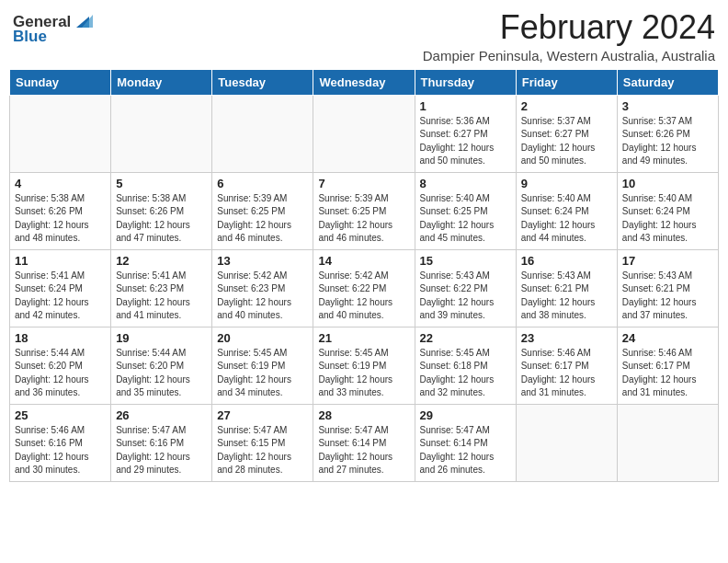 The image size is (728, 563). What do you see at coordinates (465, 261) in the screenshot?
I see `day-number: 15` at bounding box center [465, 261].